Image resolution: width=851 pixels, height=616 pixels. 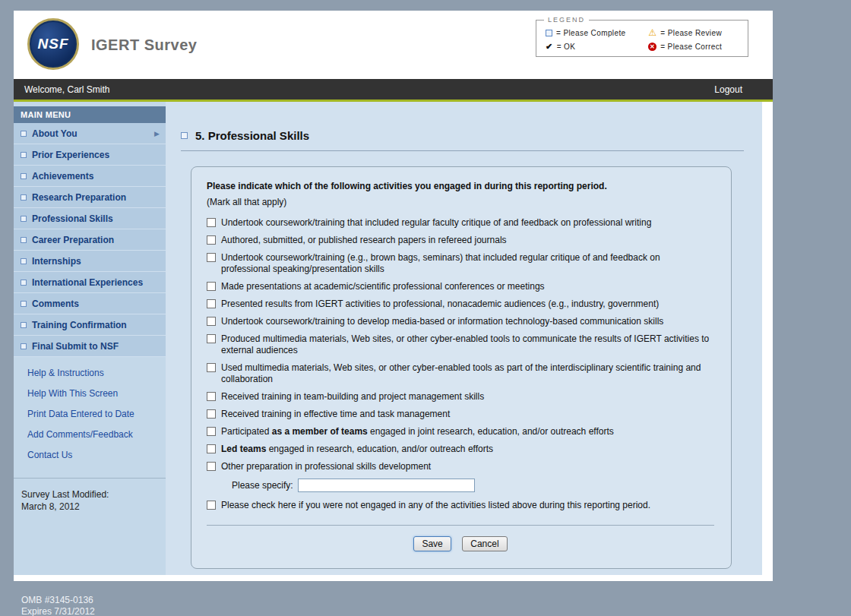 I want to click on checkbox-label: Made presentations at academic/scientifi…, so click(x=383, y=287).